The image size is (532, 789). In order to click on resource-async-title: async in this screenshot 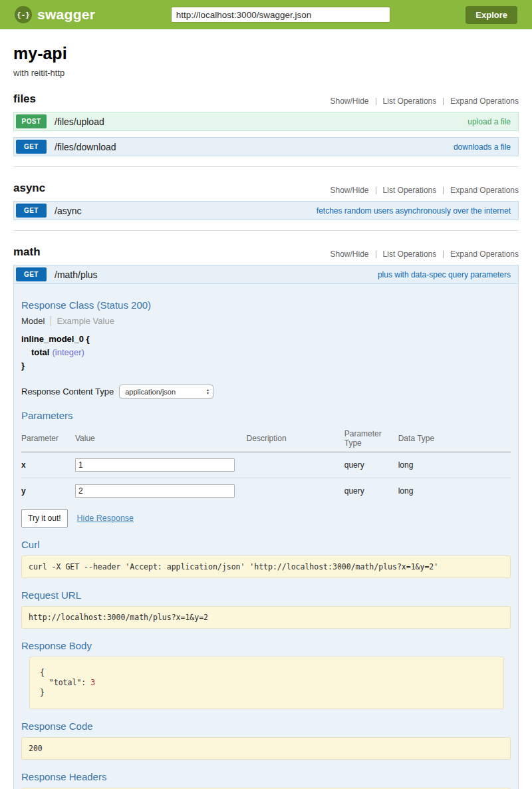, I will do `click(29, 188)`.